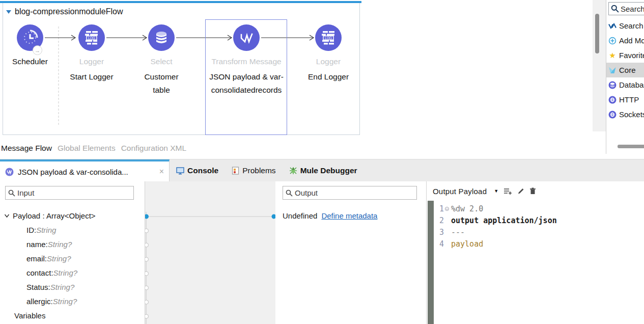 The width and height of the screenshot is (644, 324). Describe the element at coordinates (293, 171) in the screenshot. I see `debugger-bug-icon` at that location.